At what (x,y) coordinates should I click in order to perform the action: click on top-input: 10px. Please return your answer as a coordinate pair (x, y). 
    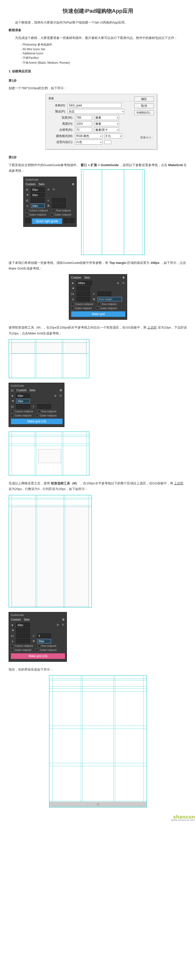
    Looking at the image, I should click on (23, 396).